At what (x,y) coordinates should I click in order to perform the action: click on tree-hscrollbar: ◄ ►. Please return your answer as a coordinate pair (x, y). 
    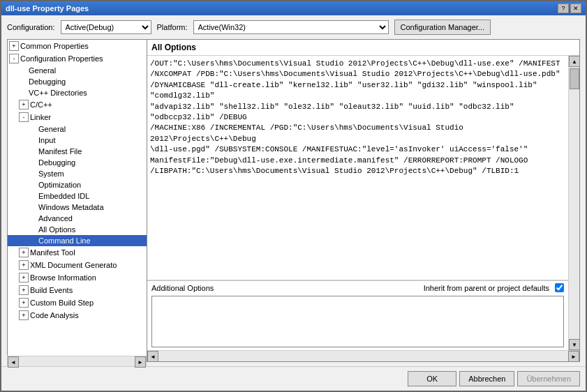
    Looking at the image, I should click on (77, 361).